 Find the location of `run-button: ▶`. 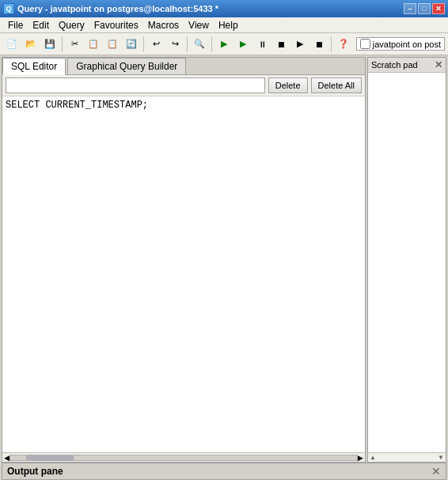

run-button: ▶ is located at coordinates (224, 44).